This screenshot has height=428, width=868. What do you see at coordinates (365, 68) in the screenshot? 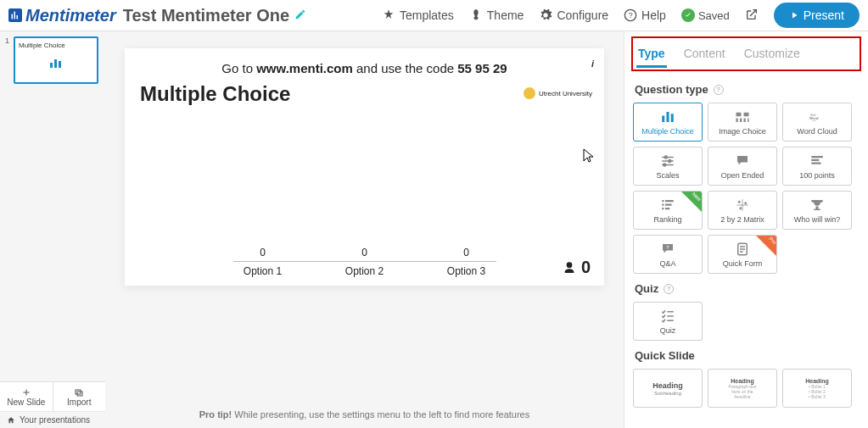
I see `join-code: Go to www.menti.com and use the code 55 …` at bounding box center [365, 68].